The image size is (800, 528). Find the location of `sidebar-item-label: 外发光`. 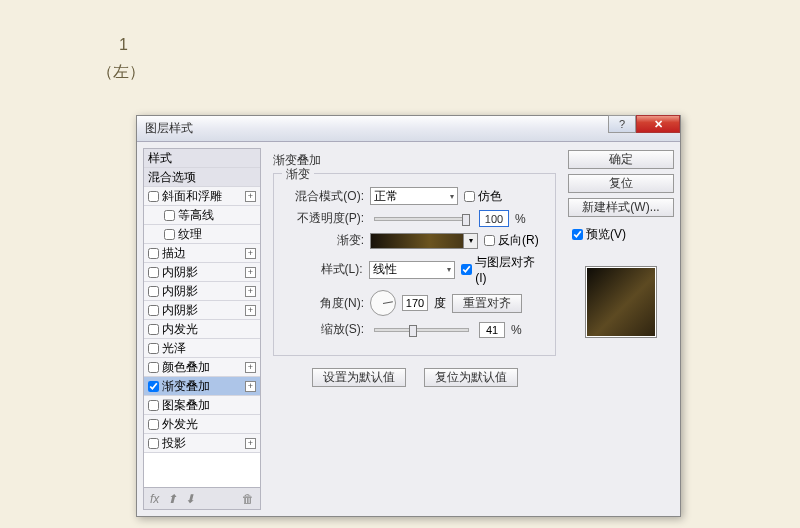

sidebar-item-label: 外发光 is located at coordinates (180, 424).